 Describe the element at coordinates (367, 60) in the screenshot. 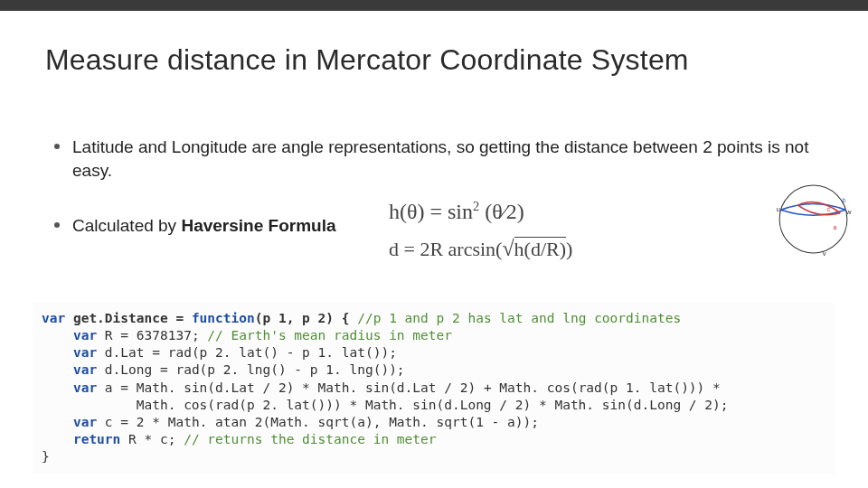

I see `slide-title: Measure distance in Mercator Coordinate …` at that location.